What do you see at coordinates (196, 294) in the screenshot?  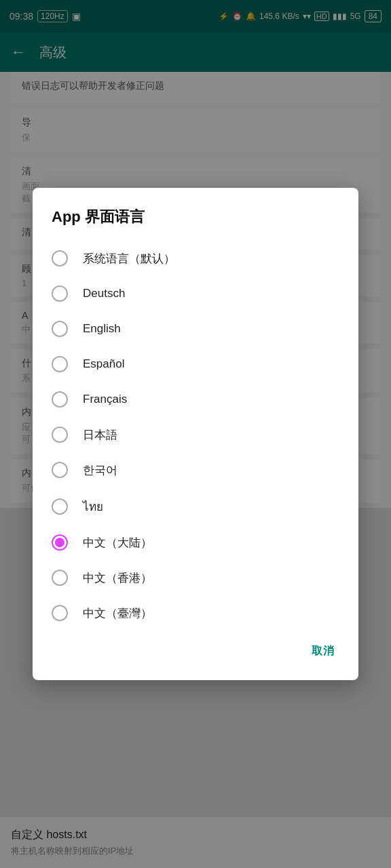 I see `language-option-deutsch: Deutsch` at bounding box center [196, 294].